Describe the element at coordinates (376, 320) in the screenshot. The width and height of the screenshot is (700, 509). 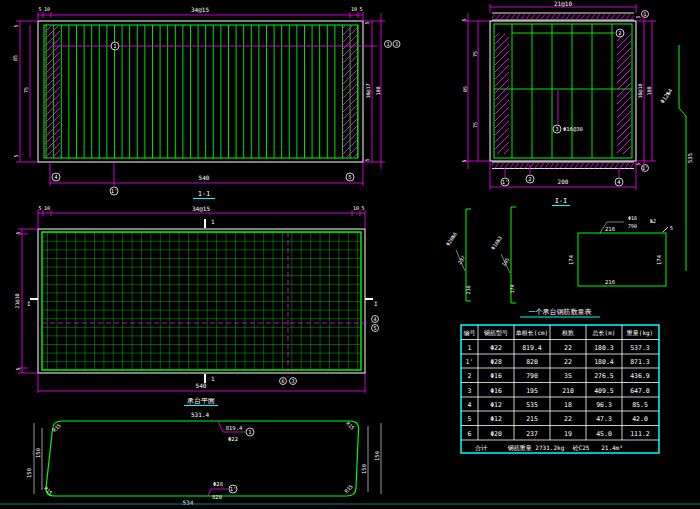
I see `plan-bar-label-4: 4` at that location.